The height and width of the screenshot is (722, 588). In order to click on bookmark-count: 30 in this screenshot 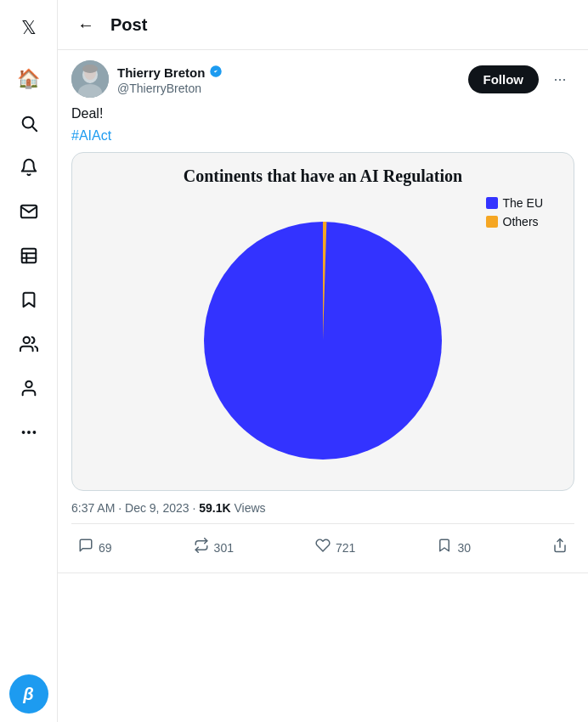, I will do `click(464, 548)`.